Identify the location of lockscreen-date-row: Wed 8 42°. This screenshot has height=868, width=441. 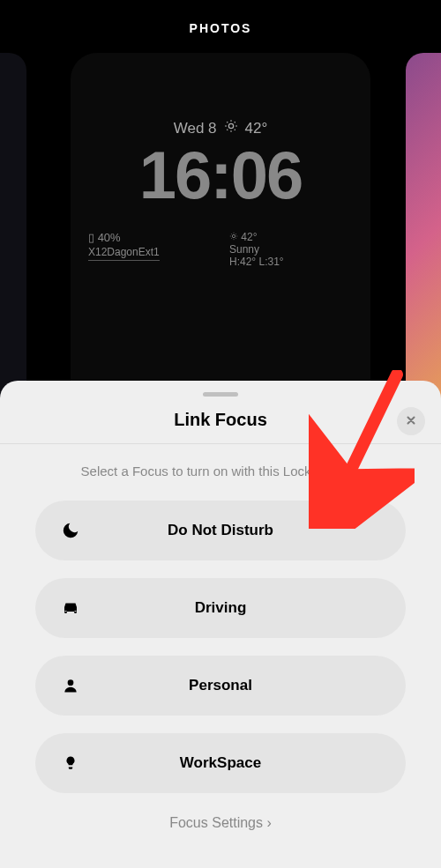
(220, 129).